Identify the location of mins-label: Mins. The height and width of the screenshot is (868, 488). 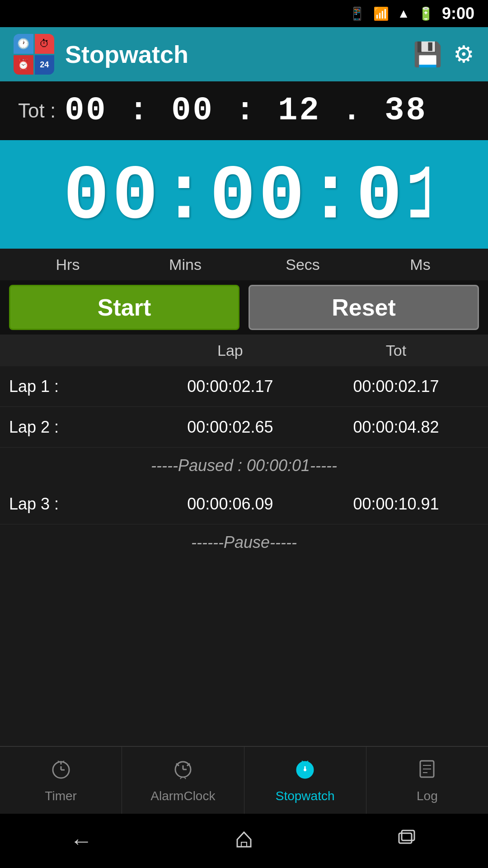
(185, 265).